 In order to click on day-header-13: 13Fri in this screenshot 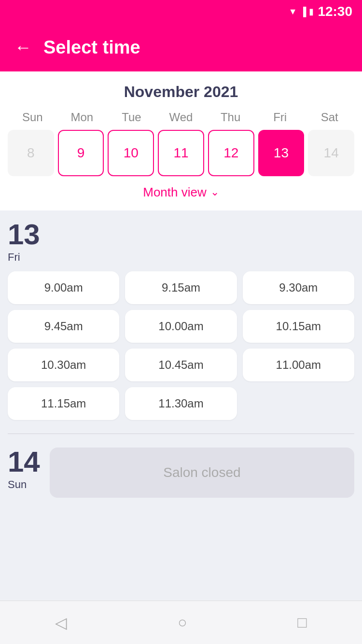, I will do `click(181, 242)`.